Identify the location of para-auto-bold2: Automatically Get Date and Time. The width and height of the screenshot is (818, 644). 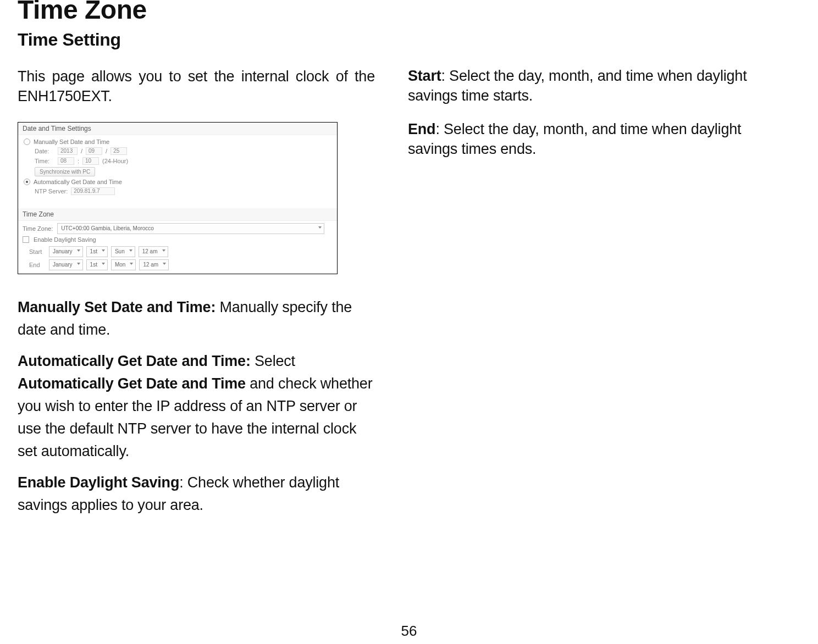
(132, 384).